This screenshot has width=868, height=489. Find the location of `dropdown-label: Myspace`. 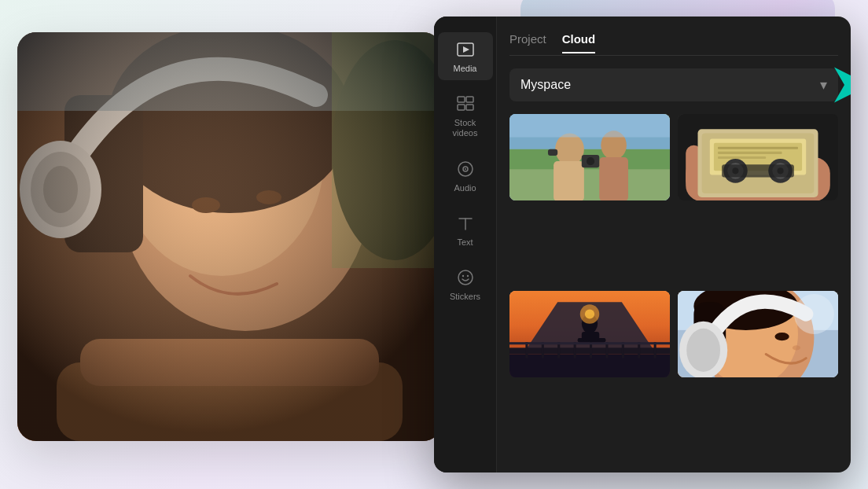

dropdown-label: Myspace is located at coordinates (546, 85).